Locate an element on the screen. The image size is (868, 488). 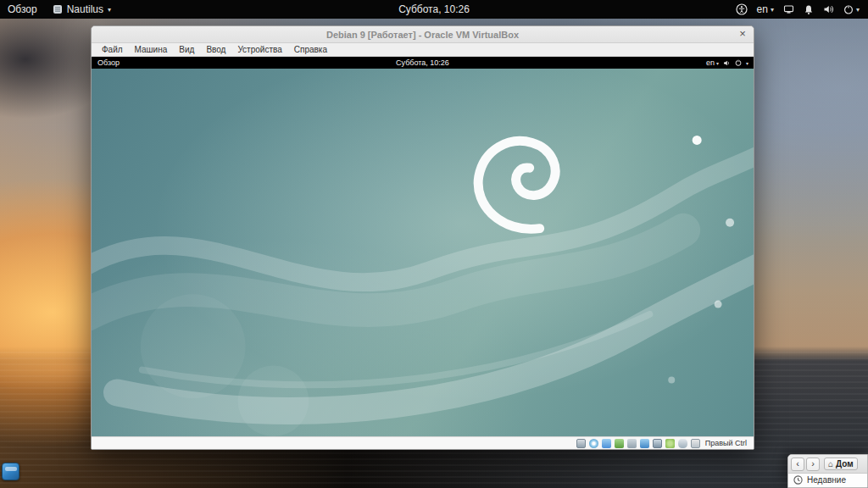
recent-label: Недавние is located at coordinates (826, 480).